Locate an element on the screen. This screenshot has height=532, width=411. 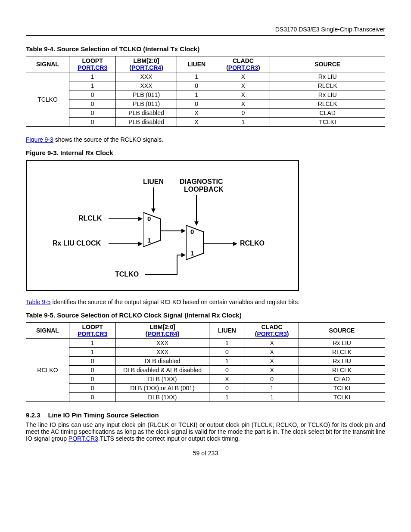
paragraph-fig93-ref: Figure 9-3 shows the source of the RCLKO… is located at coordinates (206, 140).